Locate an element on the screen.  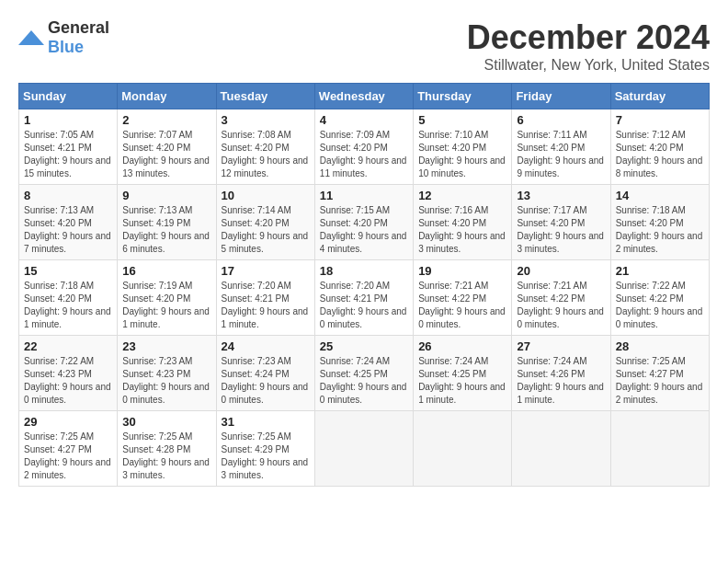
calendar-week-5: 29 Sunrise: 7:25 AMSunset: 4:27 PMDaylig… is located at coordinates (364, 449).